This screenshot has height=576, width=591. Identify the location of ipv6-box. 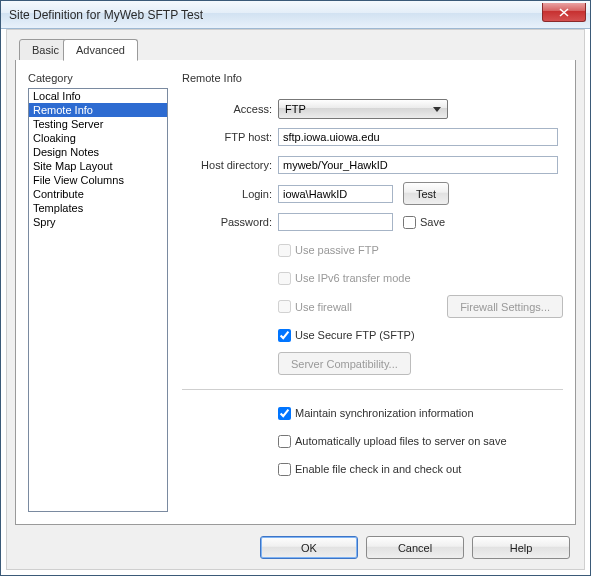
(284, 278).